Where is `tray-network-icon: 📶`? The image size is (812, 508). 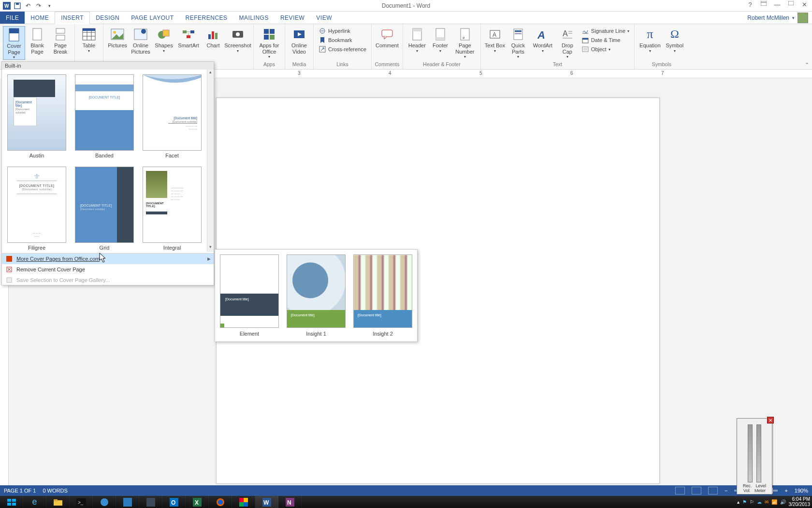 tray-network-icon: 📶 is located at coordinates (774, 502).